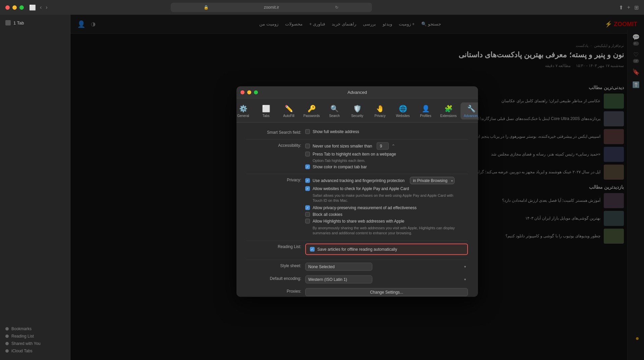 This screenshot has height=360, width=644. Describe the element at coordinates (386, 266) in the screenshot. I see `style-sheet-dropdown-wrap: None Selected ▾` at that location.